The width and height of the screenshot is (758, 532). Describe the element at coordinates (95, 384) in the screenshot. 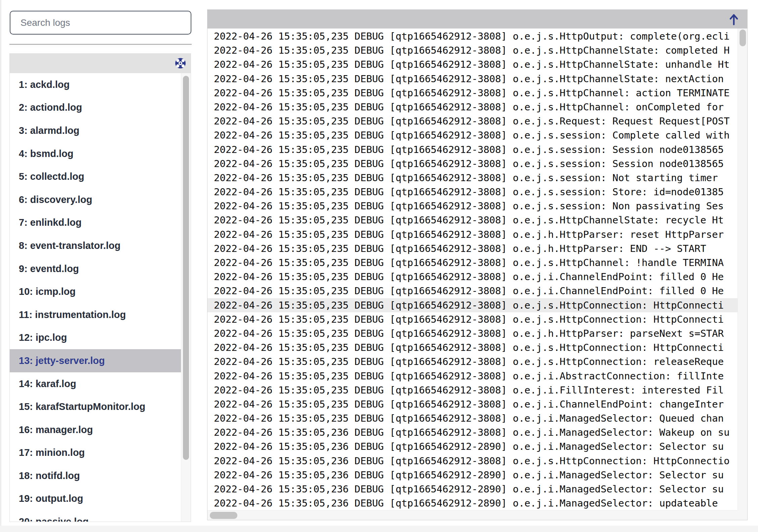

I see `log-file-item: 14: karaf.log` at that location.